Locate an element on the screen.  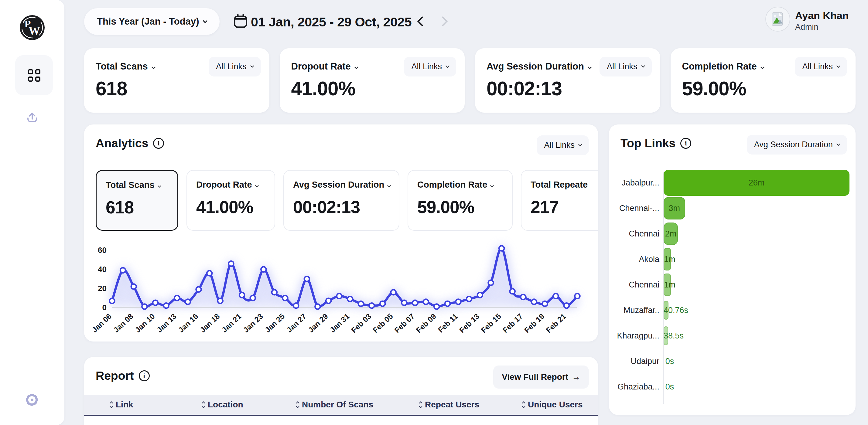
top-link-row: Chennai2m is located at coordinates (729, 234).